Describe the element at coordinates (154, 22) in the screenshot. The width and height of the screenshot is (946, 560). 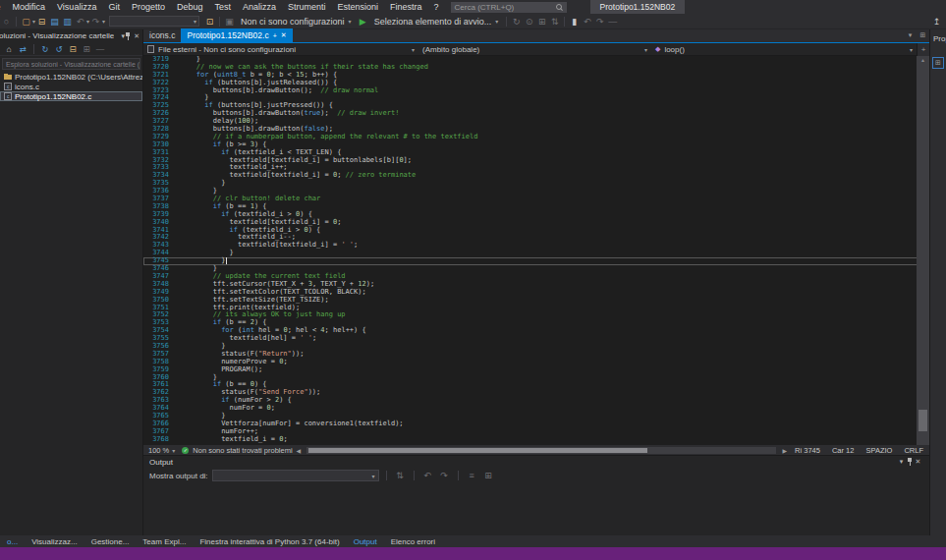
I see `configuration-combobox: ▾` at that location.